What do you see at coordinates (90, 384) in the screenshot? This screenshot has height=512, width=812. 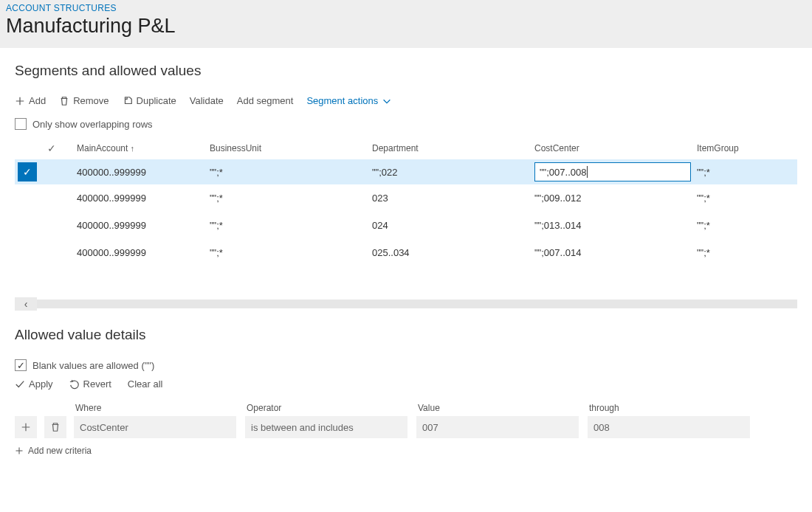 I see `revert-button: Revert` at bounding box center [90, 384].